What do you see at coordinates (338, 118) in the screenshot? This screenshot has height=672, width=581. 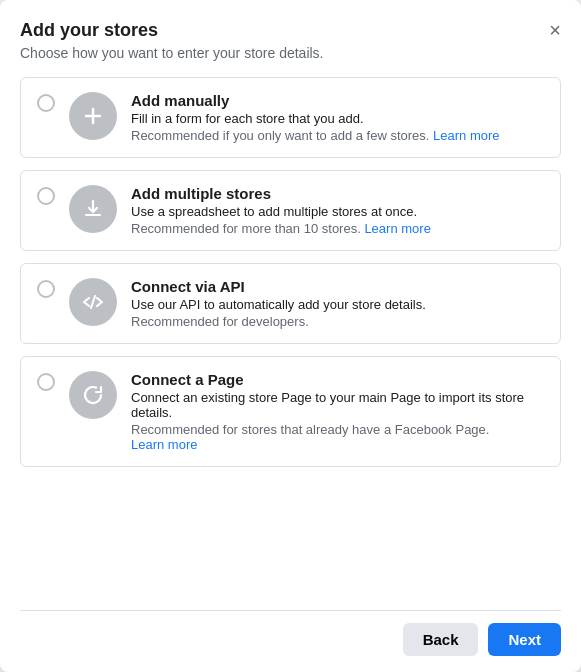 I see `option-content-manually: Add manually Fill in a form for each sto…` at bounding box center [338, 118].